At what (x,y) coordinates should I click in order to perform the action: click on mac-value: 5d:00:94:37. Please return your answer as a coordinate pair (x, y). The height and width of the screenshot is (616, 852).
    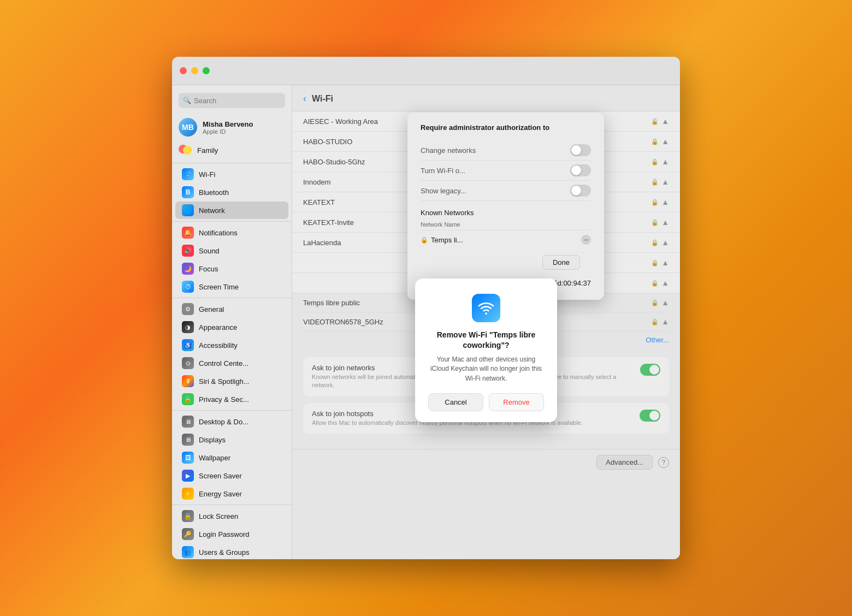
    Looking at the image, I should click on (572, 283).